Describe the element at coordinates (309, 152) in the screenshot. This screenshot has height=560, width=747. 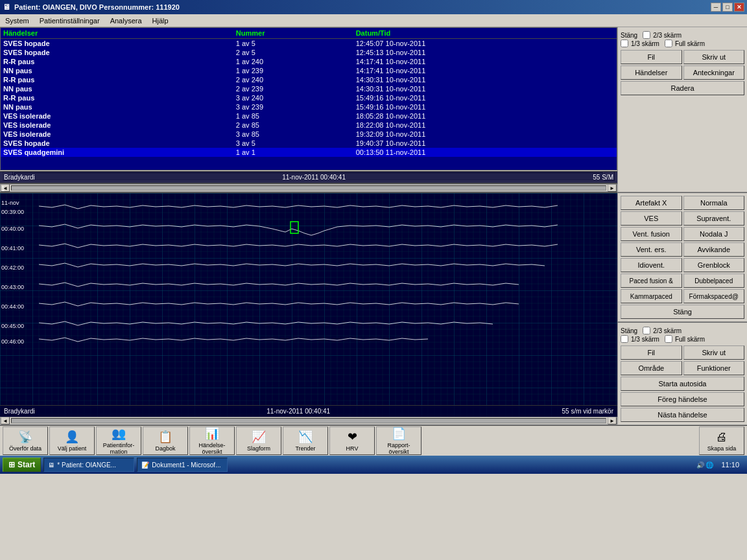
I see `table-row: SVES quadgemini1 av 100:13:50 11-nov-201…` at that location.